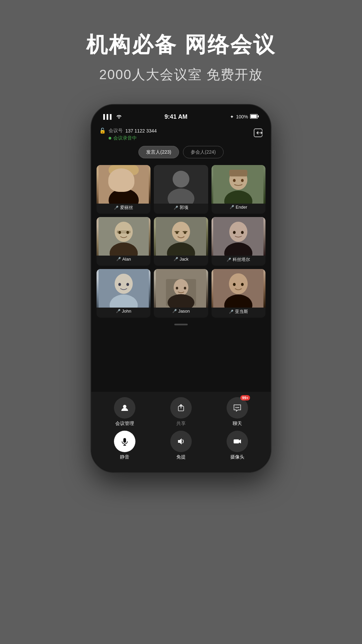 This screenshot has width=362, height=644. Describe the element at coordinates (127, 259) in the screenshot. I see `participant-name-alan: Alan` at that location.